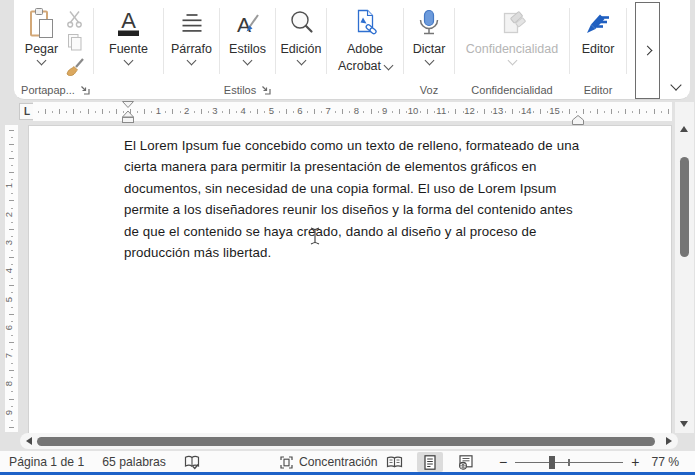 The height and width of the screenshot is (475, 695). What do you see at coordinates (684, 129) in the screenshot?
I see `scroll-up-arrow-icon` at bounding box center [684, 129].